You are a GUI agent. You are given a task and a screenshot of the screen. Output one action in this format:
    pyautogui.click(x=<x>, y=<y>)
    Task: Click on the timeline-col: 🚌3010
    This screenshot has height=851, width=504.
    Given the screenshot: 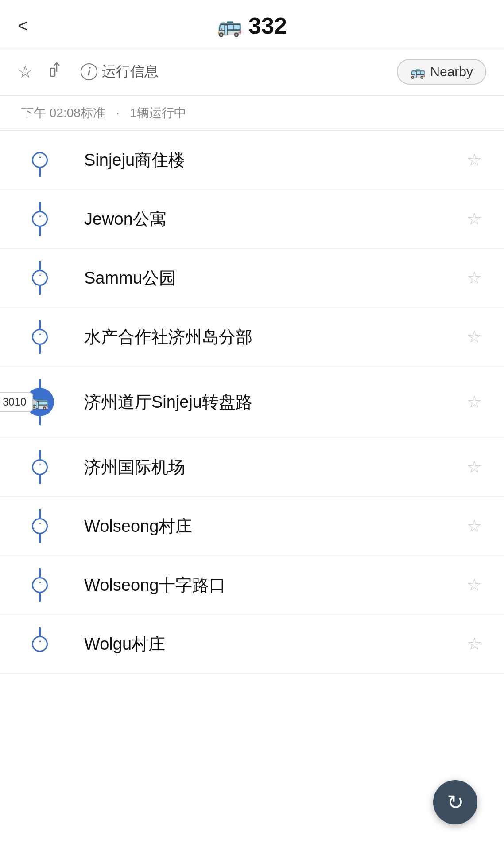 What is the action you would take?
    pyautogui.click(x=40, y=402)
    